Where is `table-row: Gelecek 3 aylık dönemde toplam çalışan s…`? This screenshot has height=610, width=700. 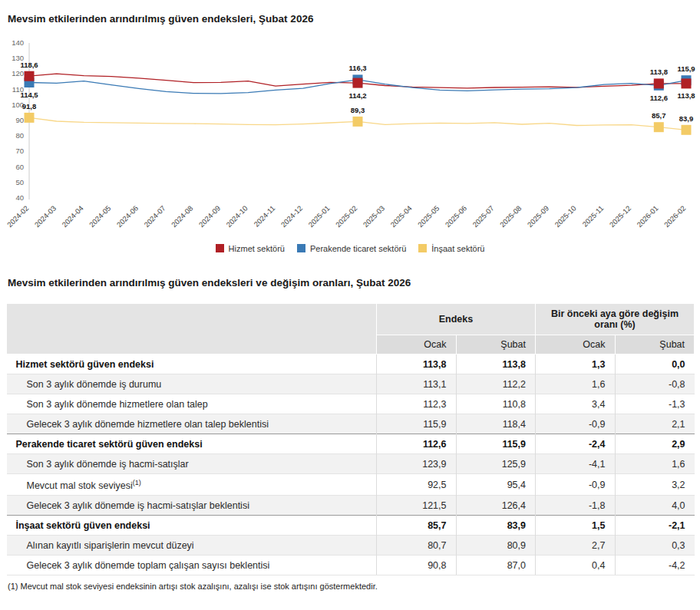 table-row: Gelecek 3 aylık dönemde toplam çalışan s… is located at coordinates (351, 565).